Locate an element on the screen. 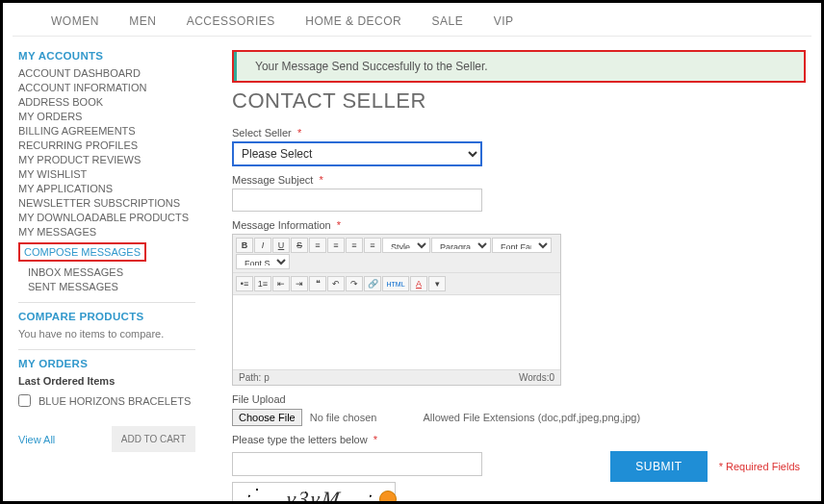  outdent-icon: ⇤ is located at coordinates (281, 284).